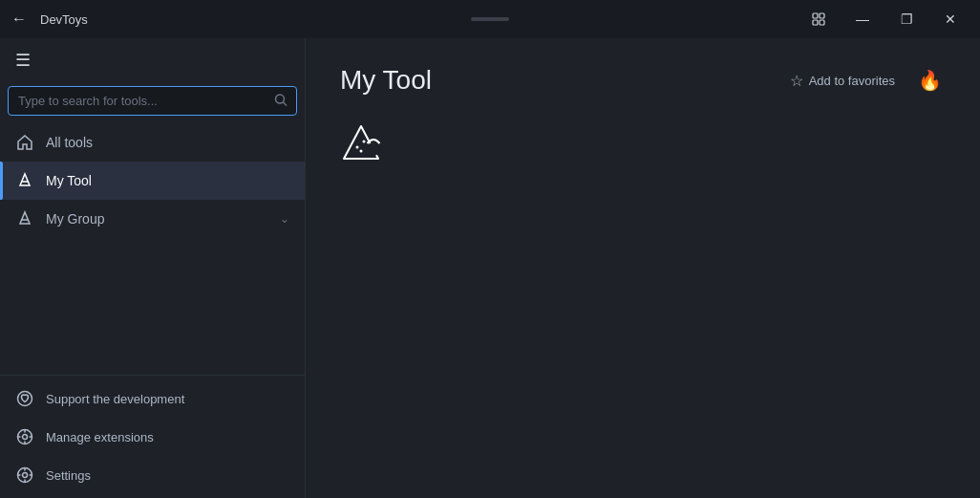 The height and width of the screenshot is (498, 980). I want to click on sidebar-item-manage-extensions: Manage extensions, so click(153, 437).